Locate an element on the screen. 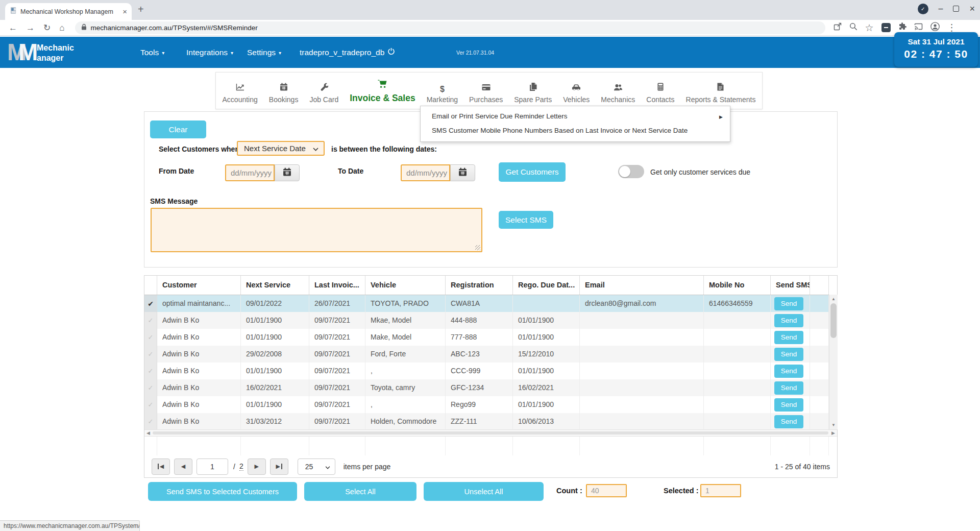 The image size is (980, 531). bookmark-star-icon: ☆ is located at coordinates (870, 28).